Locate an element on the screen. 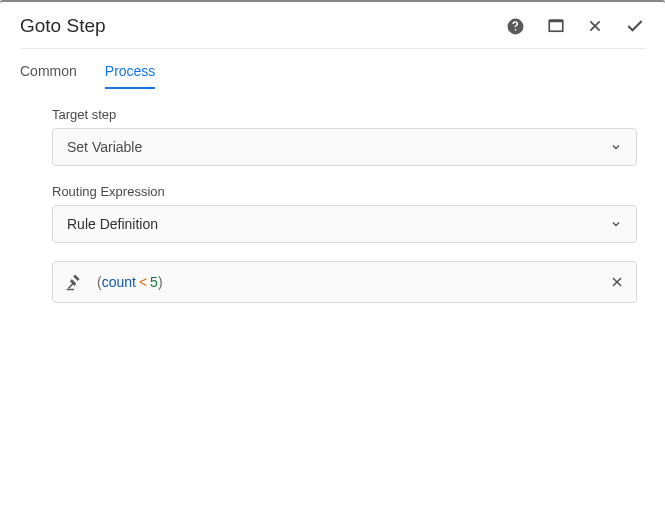  target-step-select: Set Variable is located at coordinates (344, 147).